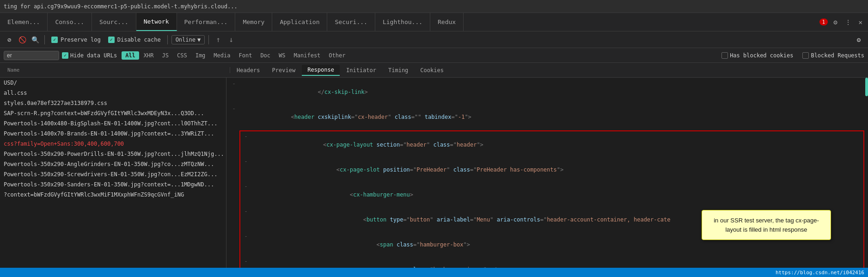  What do you see at coordinates (861, 22) in the screenshot?
I see `close-icon: ✕` at bounding box center [861, 22].